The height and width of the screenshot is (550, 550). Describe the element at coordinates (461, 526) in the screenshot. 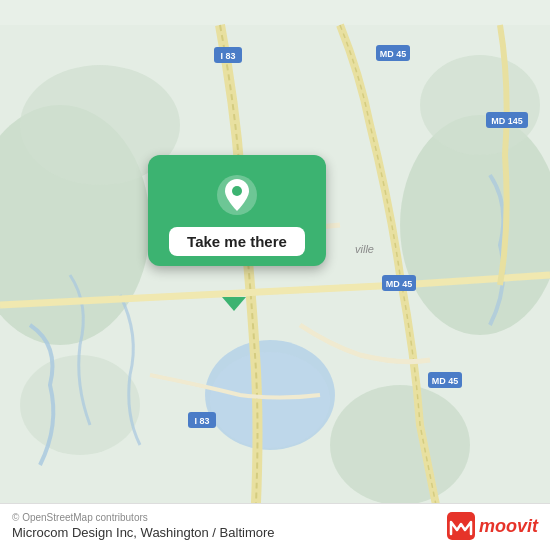

I see `moovit-icon` at that location.